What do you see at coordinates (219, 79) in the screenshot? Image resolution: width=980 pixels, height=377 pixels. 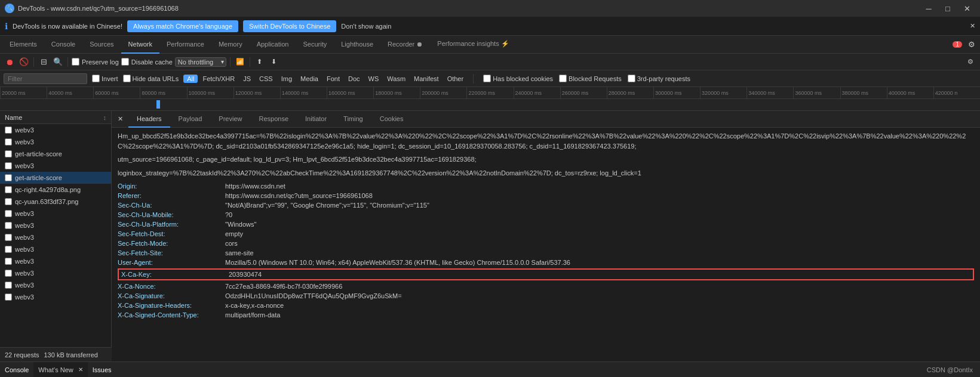 I see `filter-fetch-xhr-button: Fetch/XHR` at bounding box center [219, 79].